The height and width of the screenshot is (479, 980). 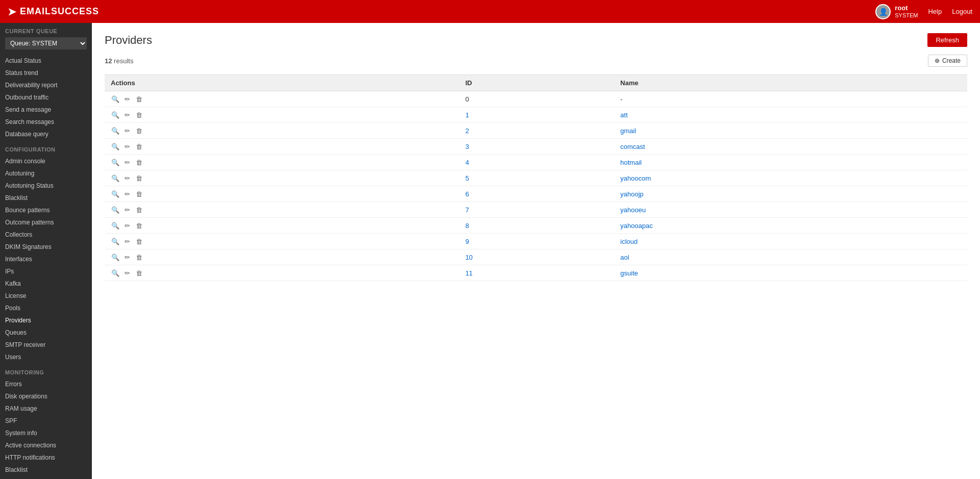 I want to click on row-id-link: 4, so click(x=468, y=162).